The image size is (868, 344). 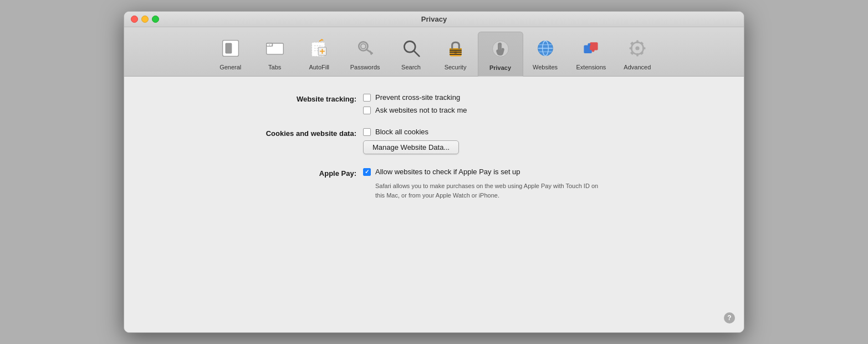 What do you see at coordinates (434, 141) in the screenshot?
I see `cookies-row: Cookies and website data: Block all cook…` at bounding box center [434, 141].